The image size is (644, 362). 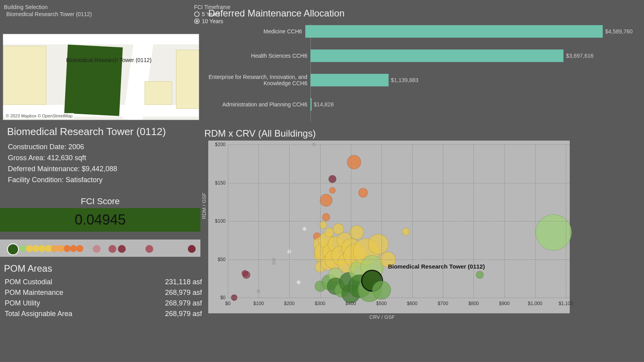 I want to click on dm-allocation-value: $3,697,616, so click(x=578, y=56).